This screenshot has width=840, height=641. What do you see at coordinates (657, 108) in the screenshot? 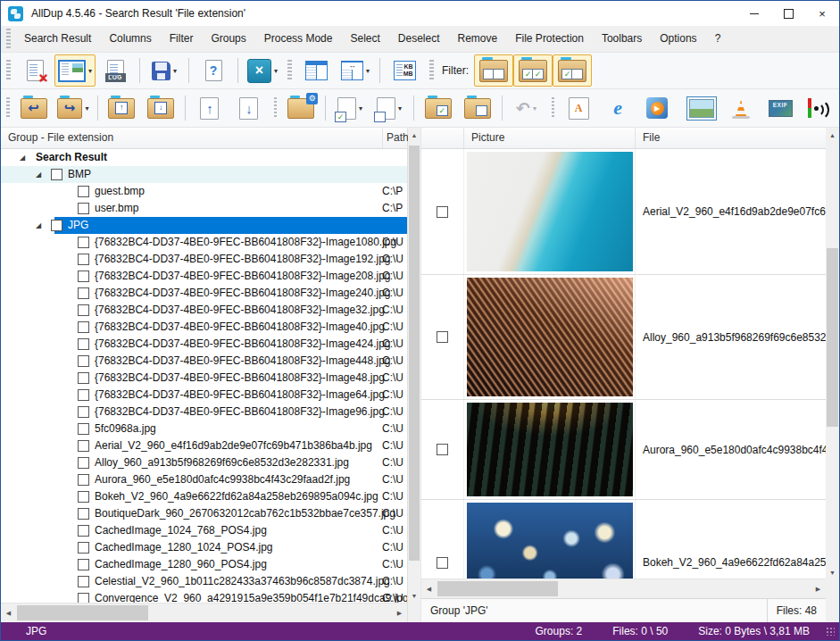
I see `media-player-button: ▶` at bounding box center [657, 108].